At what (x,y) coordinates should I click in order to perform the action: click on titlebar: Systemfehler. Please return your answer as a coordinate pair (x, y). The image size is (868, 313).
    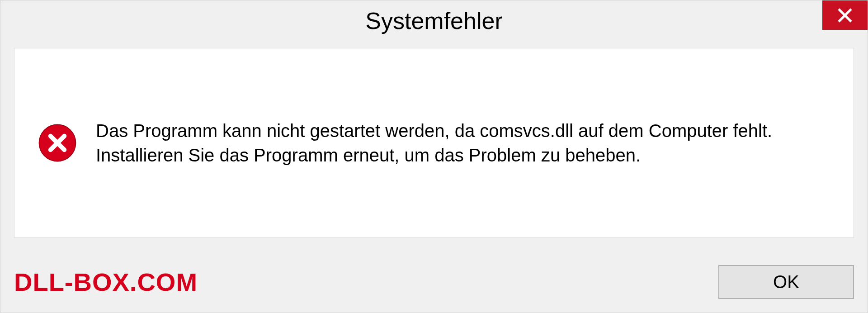
    Looking at the image, I should click on (434, 21).